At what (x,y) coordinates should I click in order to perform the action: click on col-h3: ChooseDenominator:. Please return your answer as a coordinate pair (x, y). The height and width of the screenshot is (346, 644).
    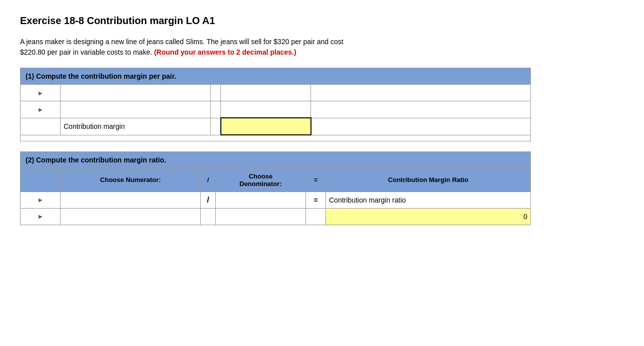
    Looking at the image, I should click on (261, 180).